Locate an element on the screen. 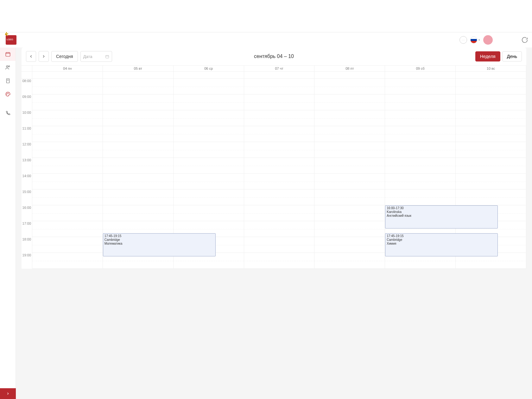 This screenshot has height=399, width=532. sidebar-item-document is located at coordinates (8, 81).